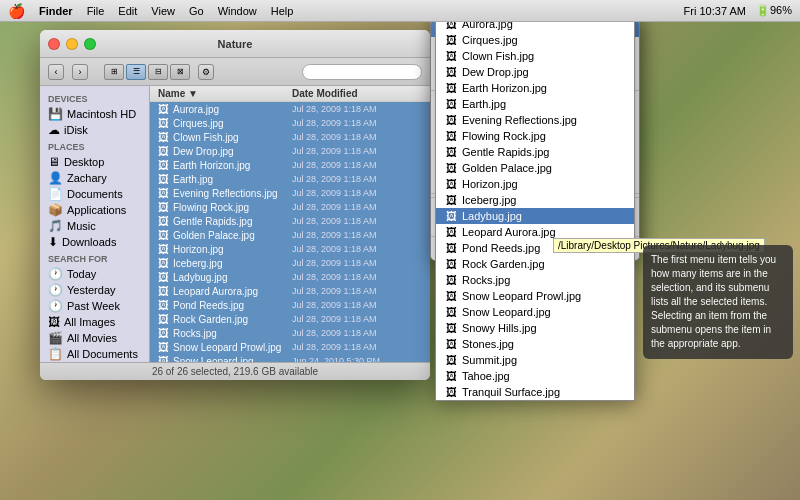 The image size is (800, 500). What do you see at coordinates (290, 137) in the screenshot?
I see `table-row: 🖼Clown Fish.jpgJul 28, 2009 1:18 AM` at bounding box center [290, 137].